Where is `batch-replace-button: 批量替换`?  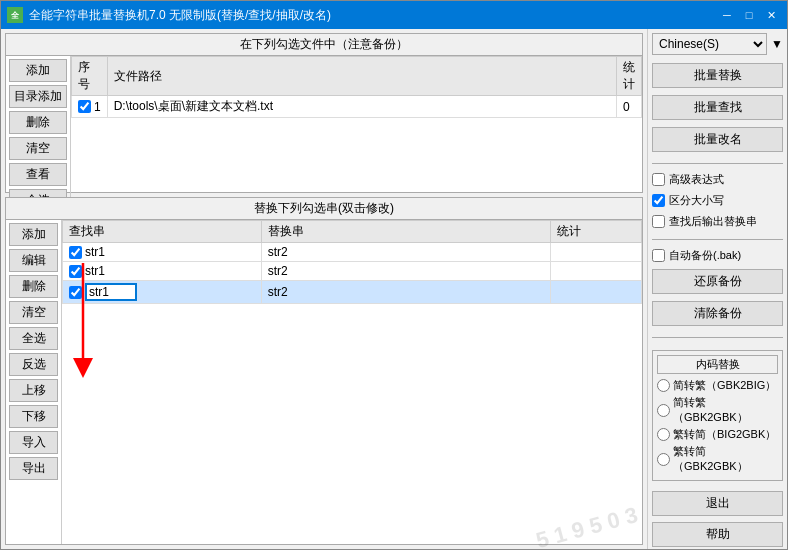 batch-replace-button: 批量替换 is located at coordinates (718, 76).